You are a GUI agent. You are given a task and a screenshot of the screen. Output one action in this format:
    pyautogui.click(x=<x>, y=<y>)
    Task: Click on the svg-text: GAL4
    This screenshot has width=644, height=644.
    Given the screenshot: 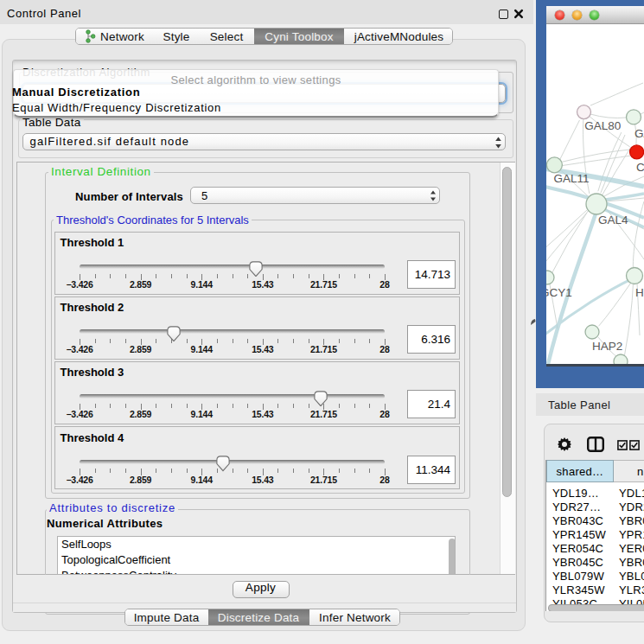 What is the action you would take?
    pyautogui.click(x=614, y=220)
    